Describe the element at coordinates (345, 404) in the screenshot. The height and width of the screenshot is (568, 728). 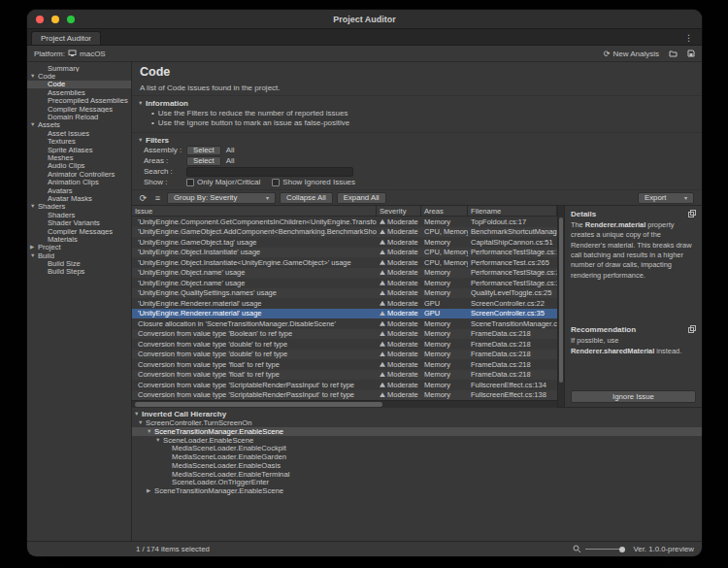
I see `horizontal-scrollbar` at that location.